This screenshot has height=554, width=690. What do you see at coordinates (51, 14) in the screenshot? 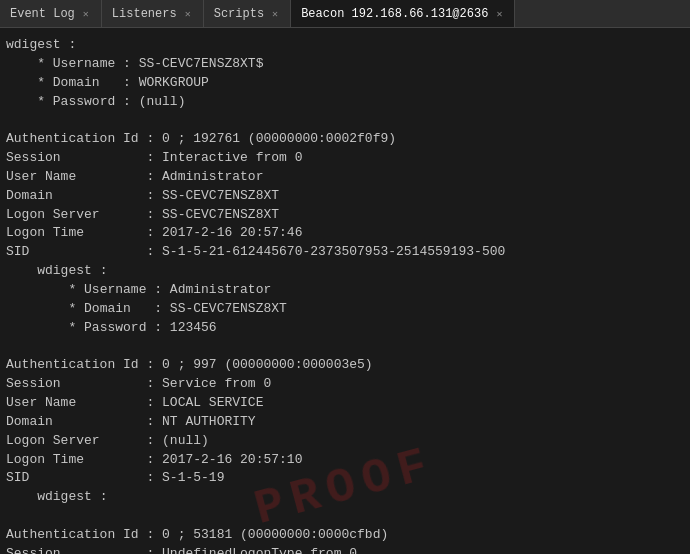
I see `tab-event-log: Event Log✕` at bounding box center [51, 14].